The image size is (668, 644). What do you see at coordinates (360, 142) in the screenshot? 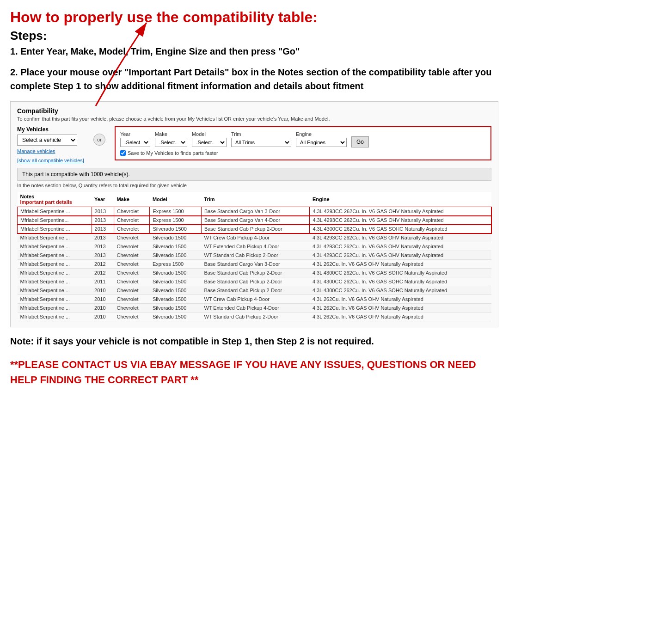
I see `go-button: Go` at bounding box center [360, 142].